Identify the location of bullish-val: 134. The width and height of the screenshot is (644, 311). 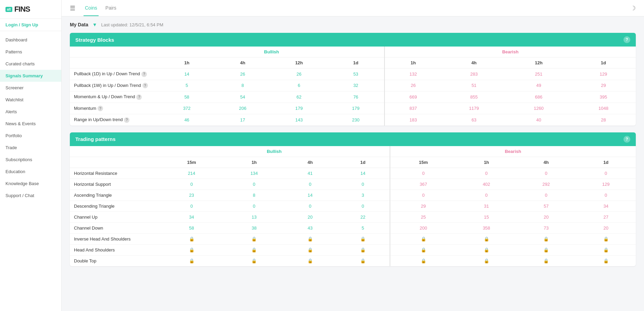
(254, 173).